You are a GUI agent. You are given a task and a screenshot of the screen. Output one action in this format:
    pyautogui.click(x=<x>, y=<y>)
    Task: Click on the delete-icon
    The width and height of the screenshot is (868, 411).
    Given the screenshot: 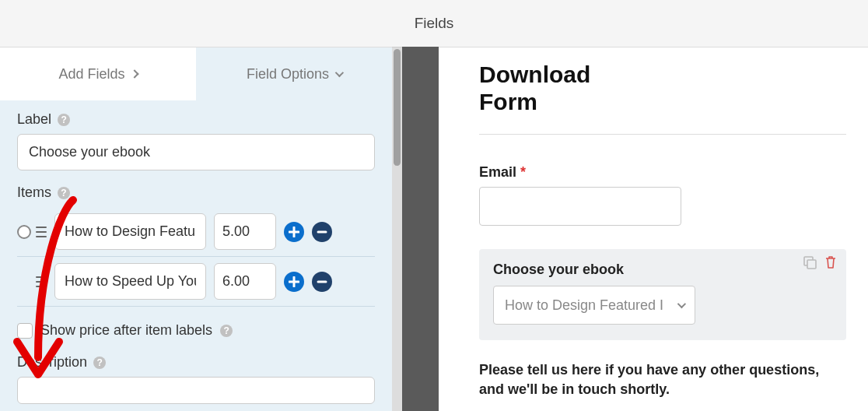 What is the action you would take?
    pyautogui.click(x=831, y=265)
    